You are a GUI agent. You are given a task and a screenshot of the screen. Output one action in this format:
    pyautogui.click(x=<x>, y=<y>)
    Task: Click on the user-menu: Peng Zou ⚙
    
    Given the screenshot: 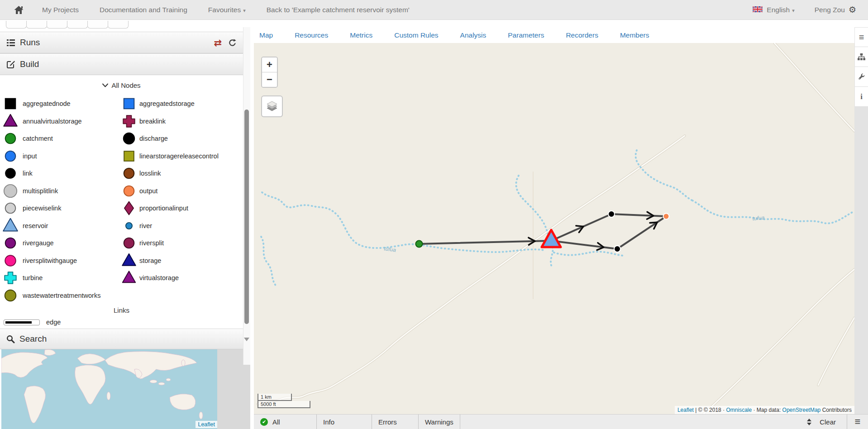 What is the action you would take?
    pyautogui.click(x=835, y=10)
    